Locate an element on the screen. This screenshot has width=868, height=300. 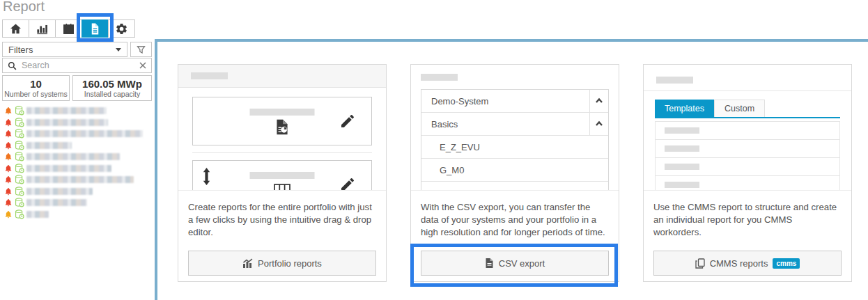
tab-home is located at coordinates (15, 29).